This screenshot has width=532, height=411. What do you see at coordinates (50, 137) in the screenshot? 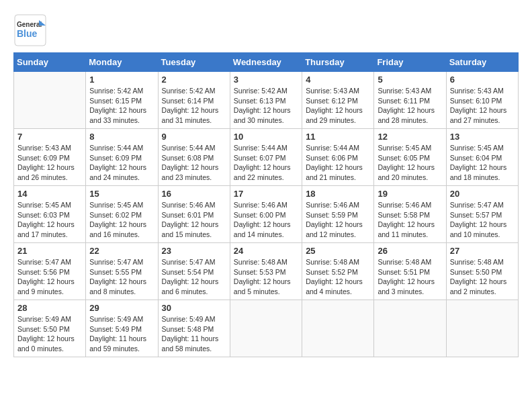
I see `day-number: 7` at bounding box center [50, 137].